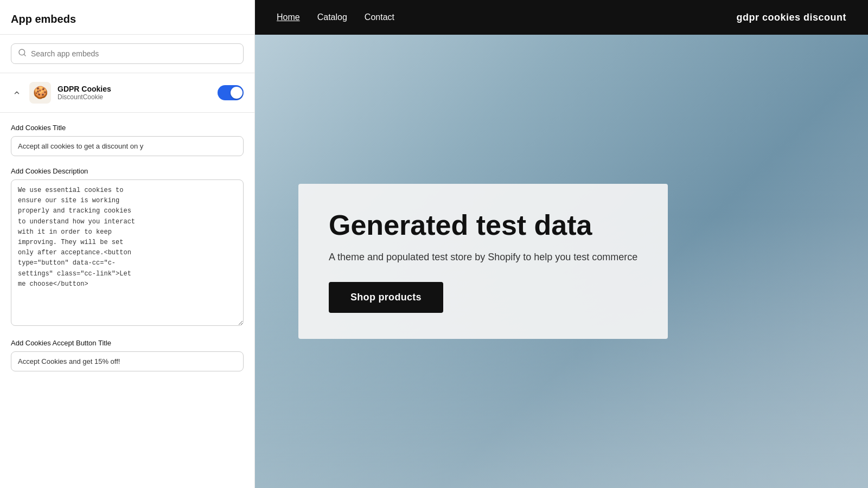  I want to click on shop-products-button: Shop products, so click(386, 297).